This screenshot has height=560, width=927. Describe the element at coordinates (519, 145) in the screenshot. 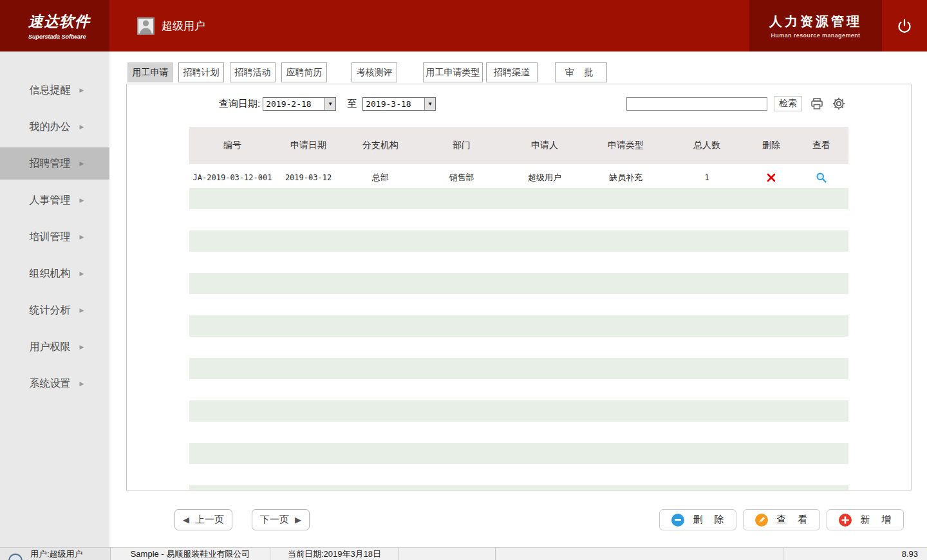

I see `table-header-row: 编号 申请日期 分支机构 部门 申请人 申请类型 总人数 删除 查看` at that location.